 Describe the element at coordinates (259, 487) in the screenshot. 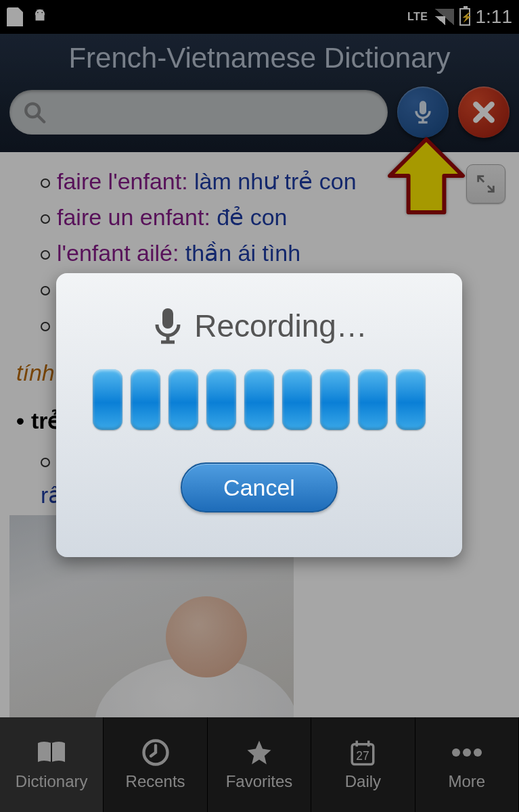

I see `cancel-button: Cancel` at that location.